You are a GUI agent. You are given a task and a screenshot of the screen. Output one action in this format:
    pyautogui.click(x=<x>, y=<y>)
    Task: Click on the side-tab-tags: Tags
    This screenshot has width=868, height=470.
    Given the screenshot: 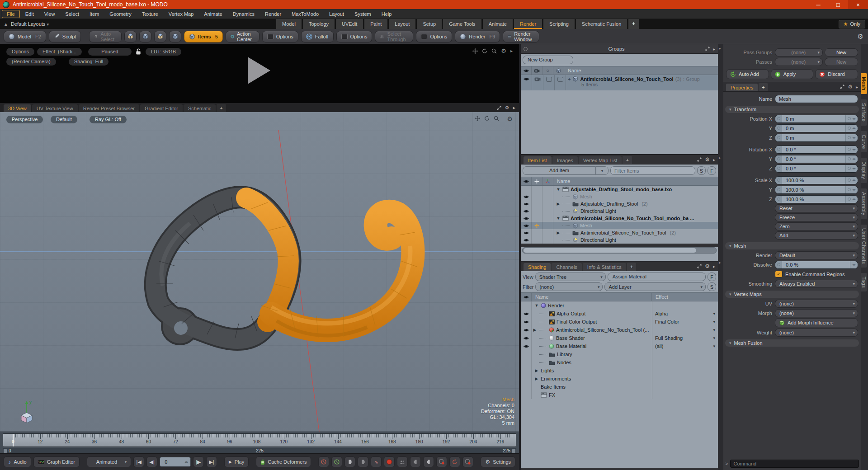 What is the action you would take?
    pyautogui.click(x=864, y=282)
    